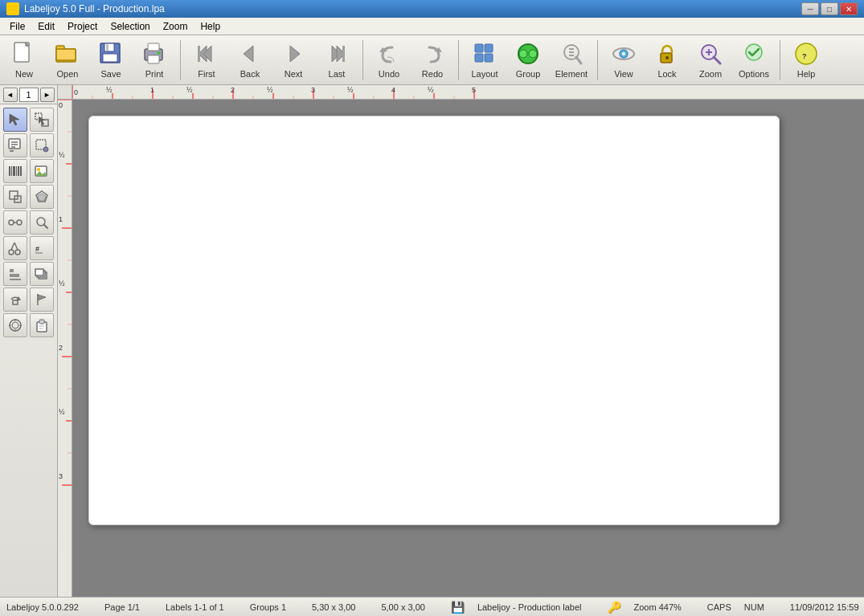  I want to click on element-button: Element, so click(571, 60).